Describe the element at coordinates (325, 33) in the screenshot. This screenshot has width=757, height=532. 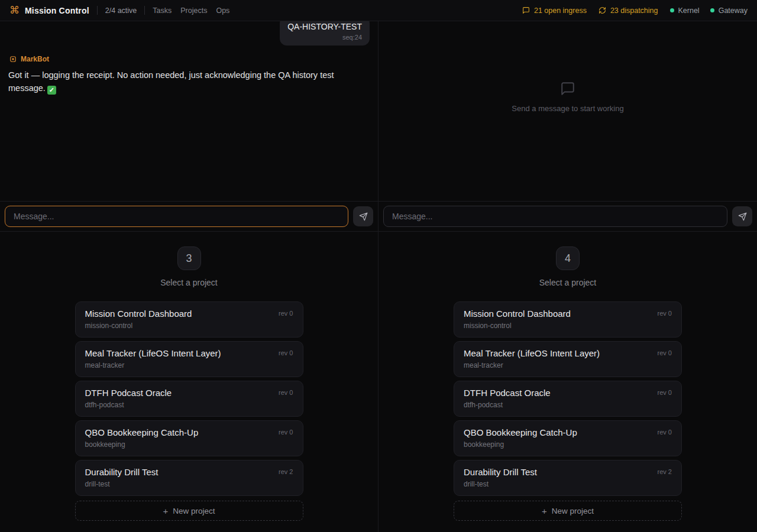
I see `user-message-bubble: QA-HISTORY-TEST seq:24` at that location.